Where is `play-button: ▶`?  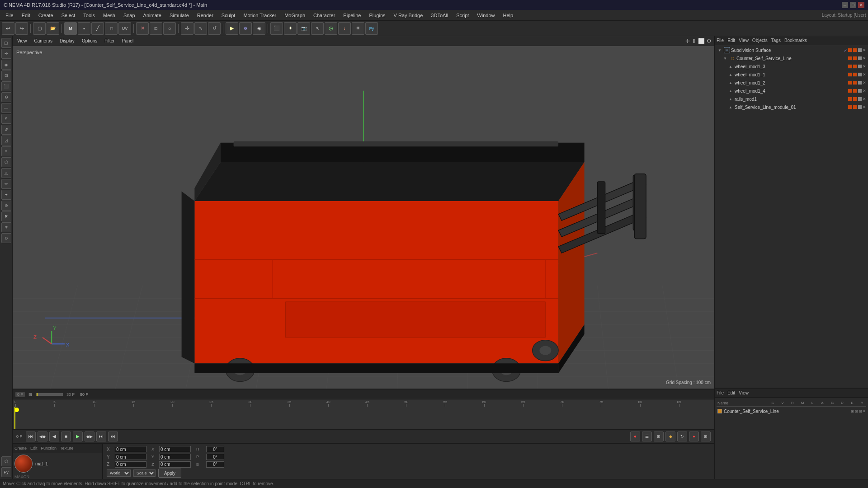
play-button: ▶ is located at coordinates (78, 436).